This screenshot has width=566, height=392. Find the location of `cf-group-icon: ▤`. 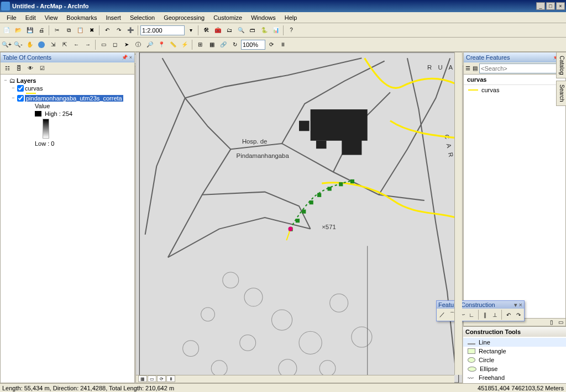

cf-group-icon: ▤ is located at coordinates (475, 68).